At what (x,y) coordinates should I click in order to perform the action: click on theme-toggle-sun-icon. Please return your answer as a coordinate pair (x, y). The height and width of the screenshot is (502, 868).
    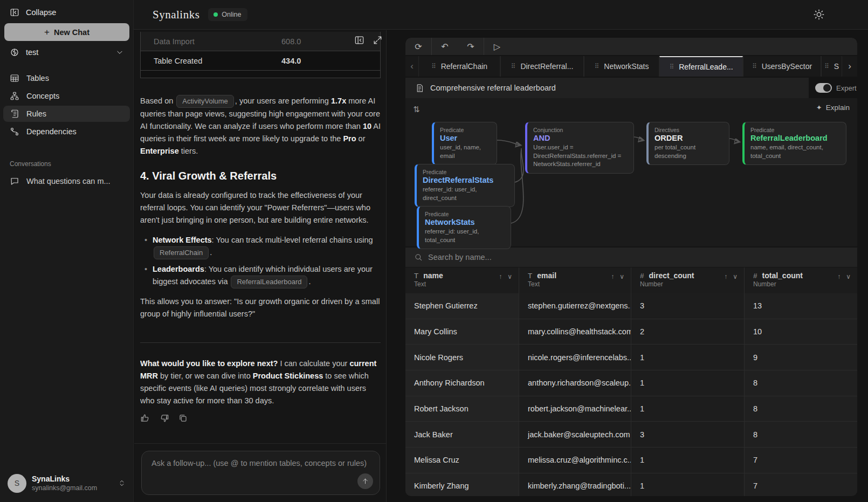
    Looking at the image, I should click on (819, 15).